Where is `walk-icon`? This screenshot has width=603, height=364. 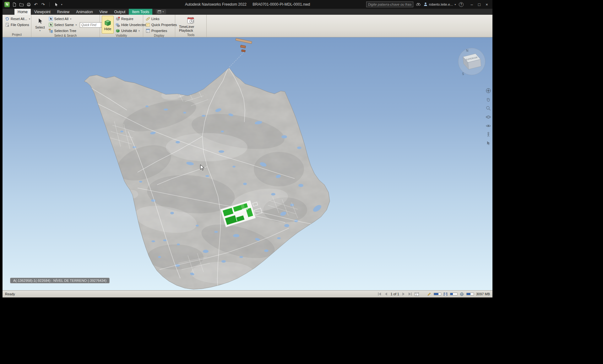 walk-icon is located at coordinates (488, 135).